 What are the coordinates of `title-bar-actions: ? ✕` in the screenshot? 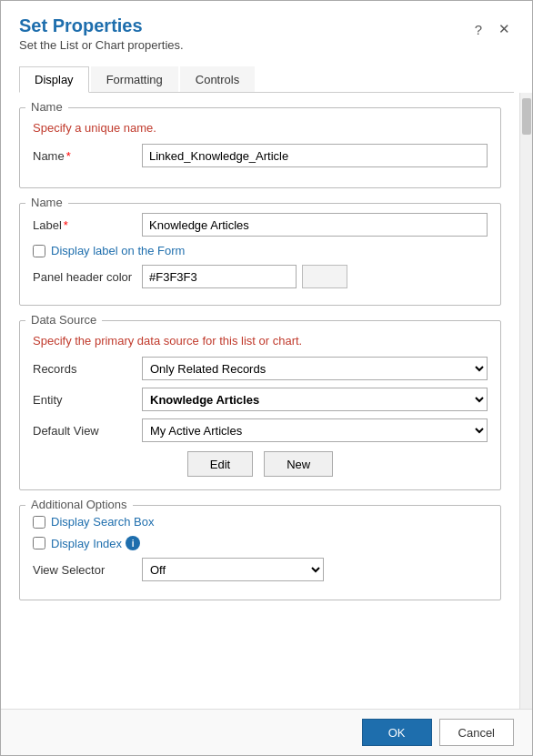 It's located at (493, 27).